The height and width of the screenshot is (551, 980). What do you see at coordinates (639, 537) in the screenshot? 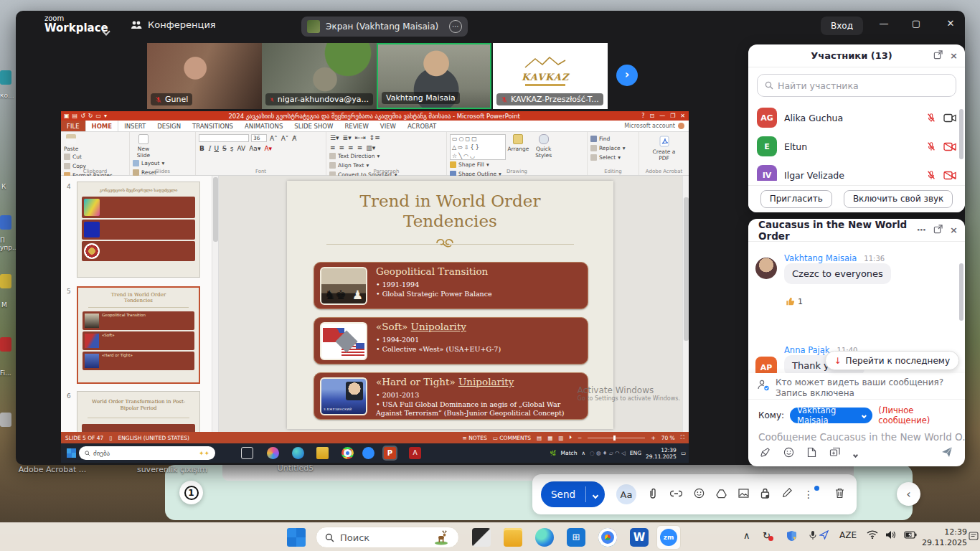
I see `word-button: W` at bounding box center [639, 537].